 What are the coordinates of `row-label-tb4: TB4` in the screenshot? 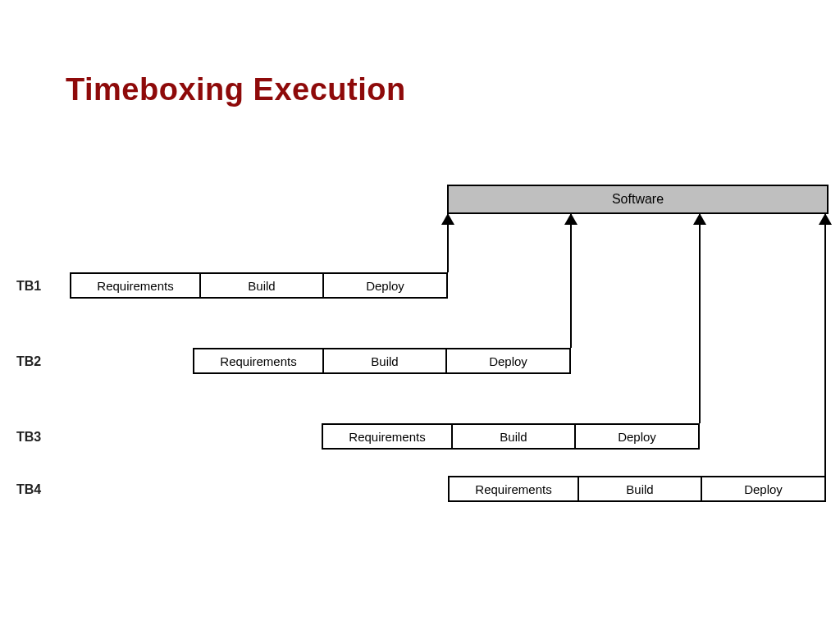 It's located at (29, 490).